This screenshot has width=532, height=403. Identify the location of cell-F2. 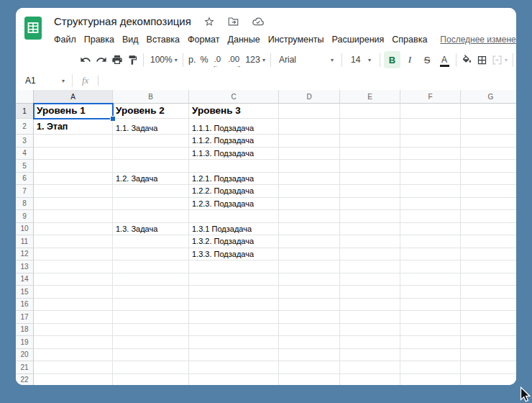
(431, 127).